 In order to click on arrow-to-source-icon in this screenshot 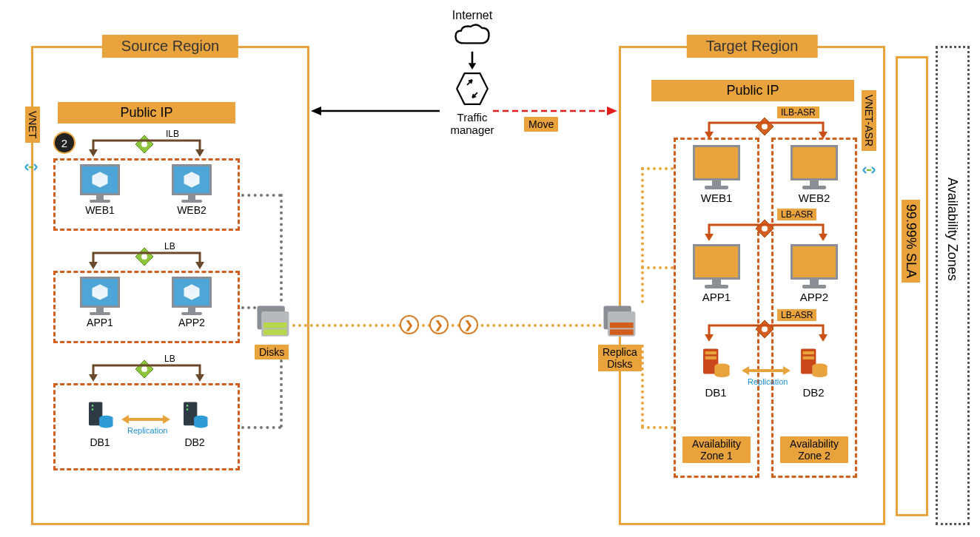, I will do `click(375, 111)`.